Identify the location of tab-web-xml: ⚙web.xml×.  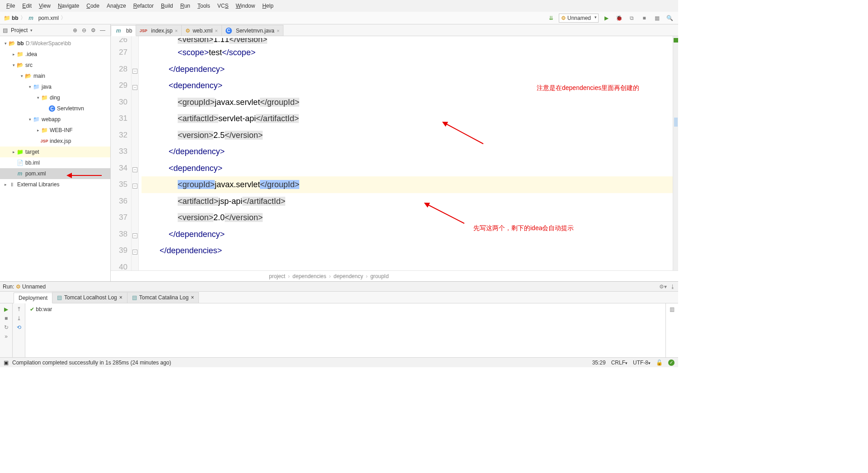
(202, 30).